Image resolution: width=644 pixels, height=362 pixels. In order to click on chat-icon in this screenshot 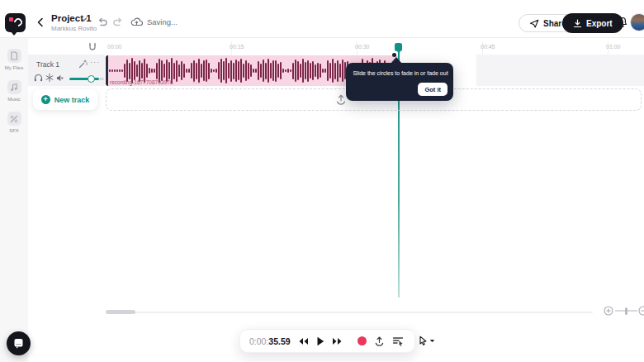, I will do `click(18, 344)`.